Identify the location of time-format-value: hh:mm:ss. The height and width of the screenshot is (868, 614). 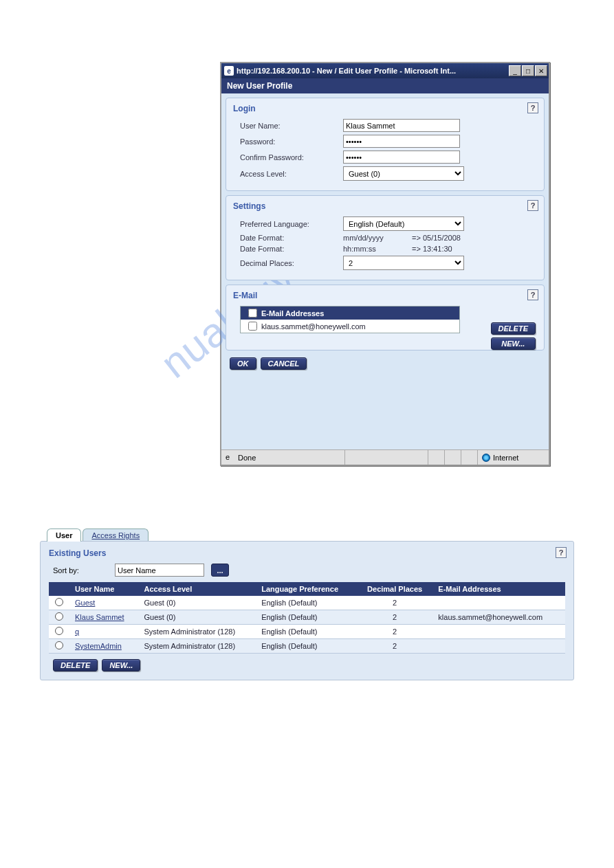
(377, 249).